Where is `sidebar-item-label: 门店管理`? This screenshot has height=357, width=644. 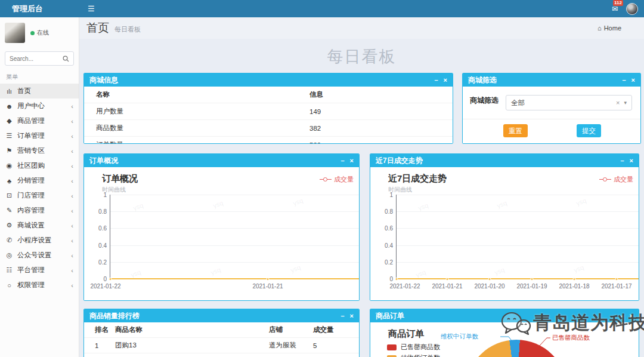
sidebar-item-label: 门店管理 is located at coordinates (31, 196).